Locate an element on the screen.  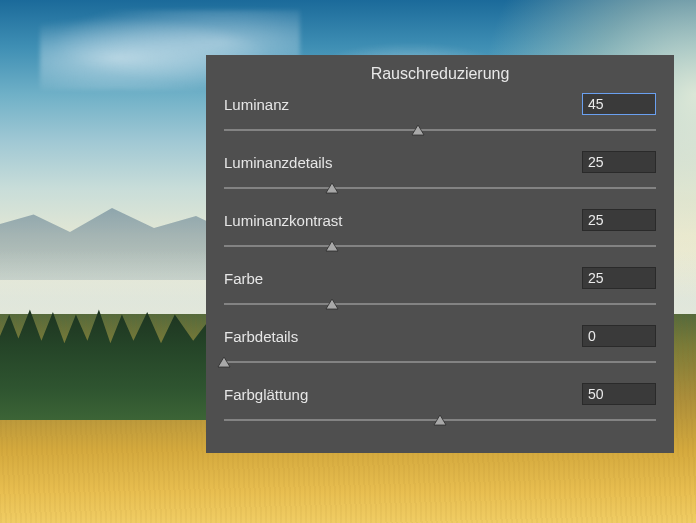
row-luminanz: Luminanz is located at coordinates (440, 116).